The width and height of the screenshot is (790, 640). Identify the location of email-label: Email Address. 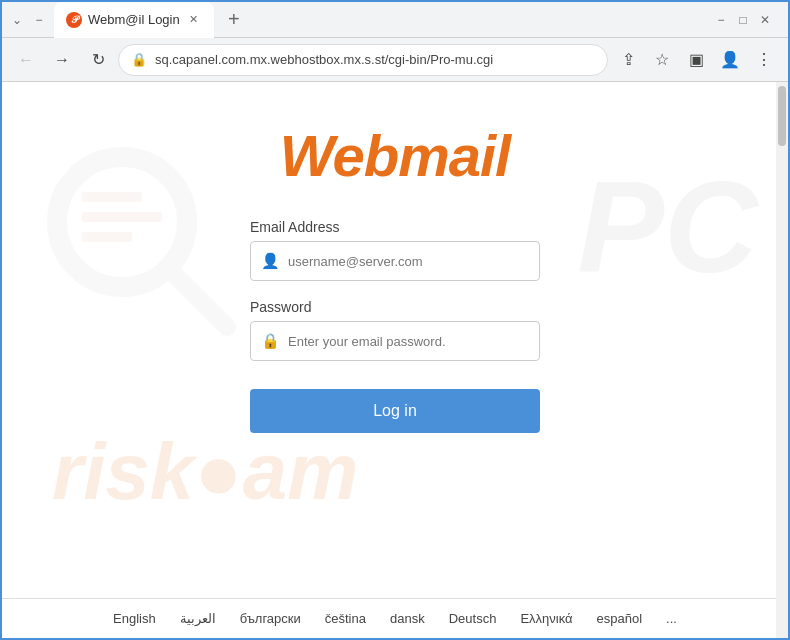
(395, 227).